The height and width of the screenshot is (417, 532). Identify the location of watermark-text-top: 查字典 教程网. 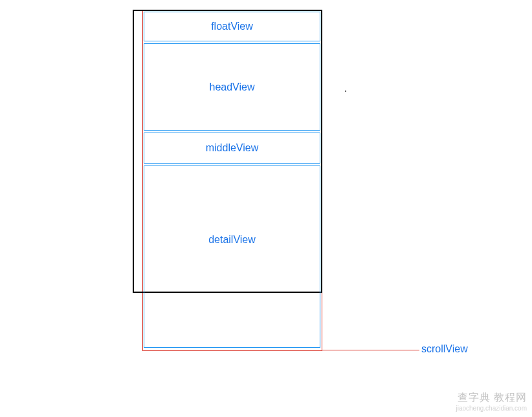
(491, 398).